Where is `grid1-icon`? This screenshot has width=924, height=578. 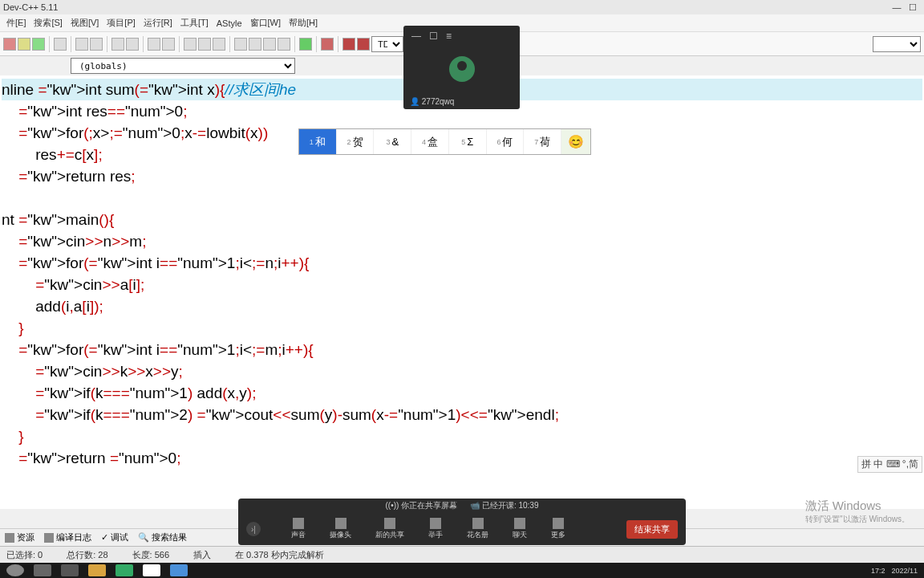
grid1-icon is located at coordinates (241, 44).